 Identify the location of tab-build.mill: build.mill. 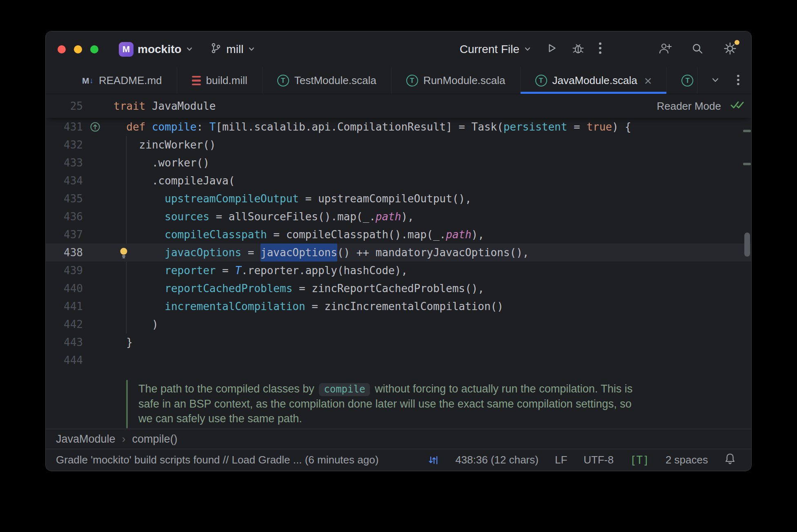
(220, 81).